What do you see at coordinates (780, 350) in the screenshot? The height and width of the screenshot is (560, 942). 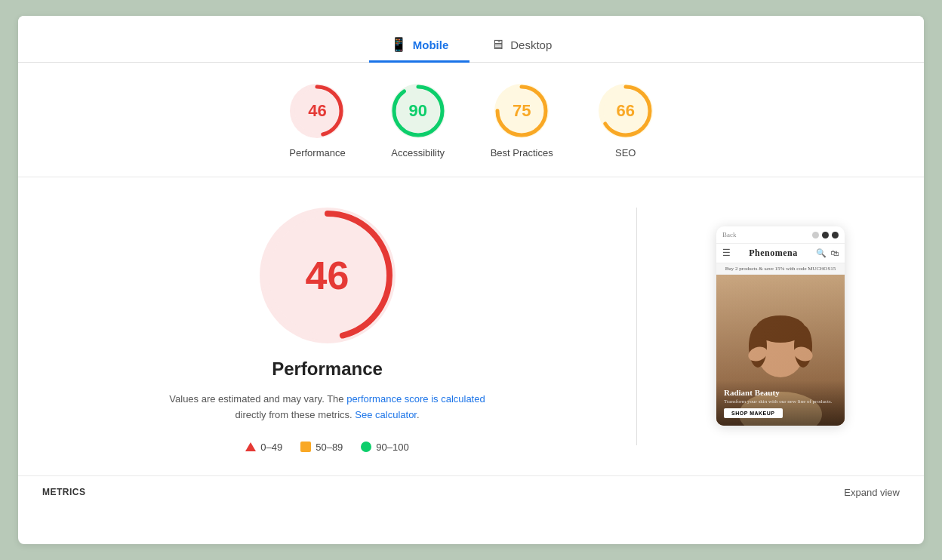 I see `mockup-hero-image: Radiant Beauty Transform your skin with …` at bounding box center [780, 350].